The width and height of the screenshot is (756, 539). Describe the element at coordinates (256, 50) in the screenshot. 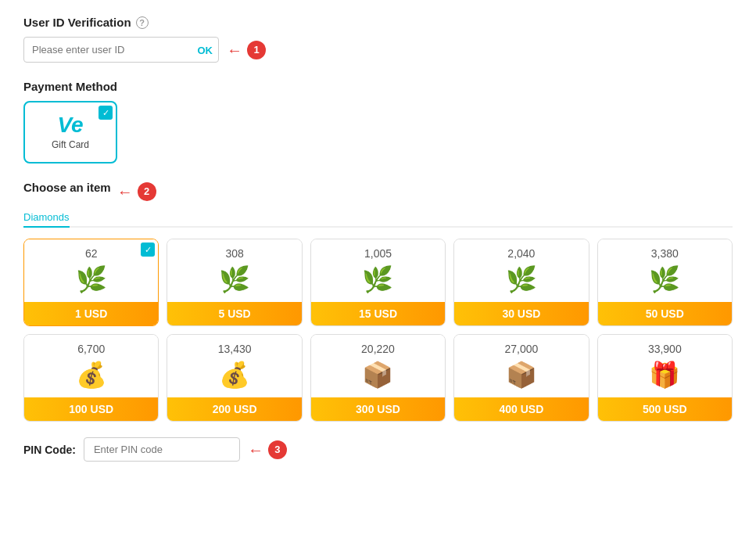

I see `circle-num-1: 1` at that location.